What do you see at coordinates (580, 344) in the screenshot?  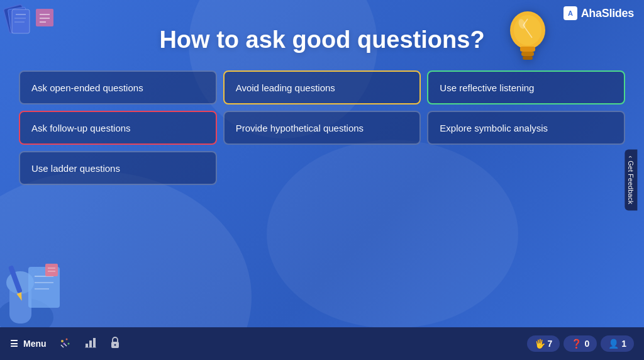 I see `question-count-badge: ❓ 0` at bounding box center [580, 344].